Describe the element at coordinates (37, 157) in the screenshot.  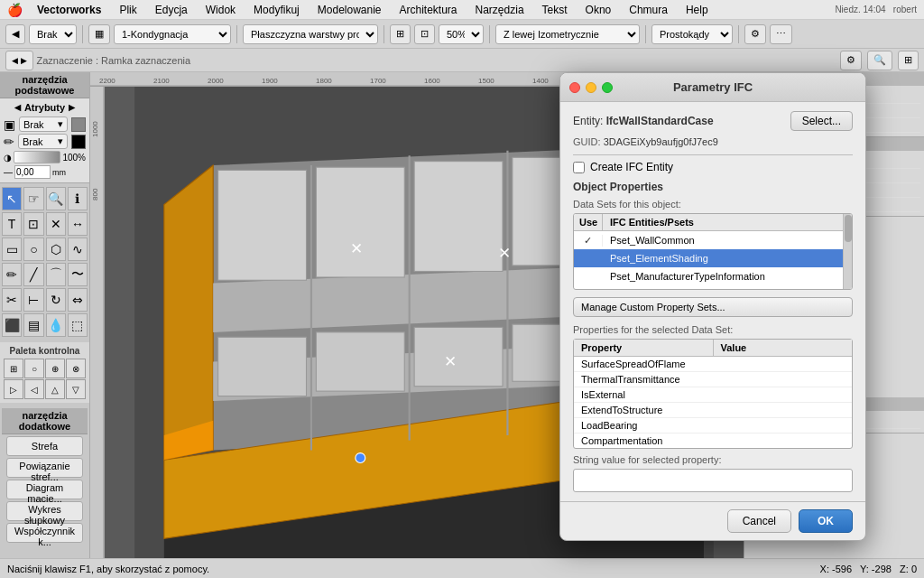
I see `attr-opacity-bar` at that location.